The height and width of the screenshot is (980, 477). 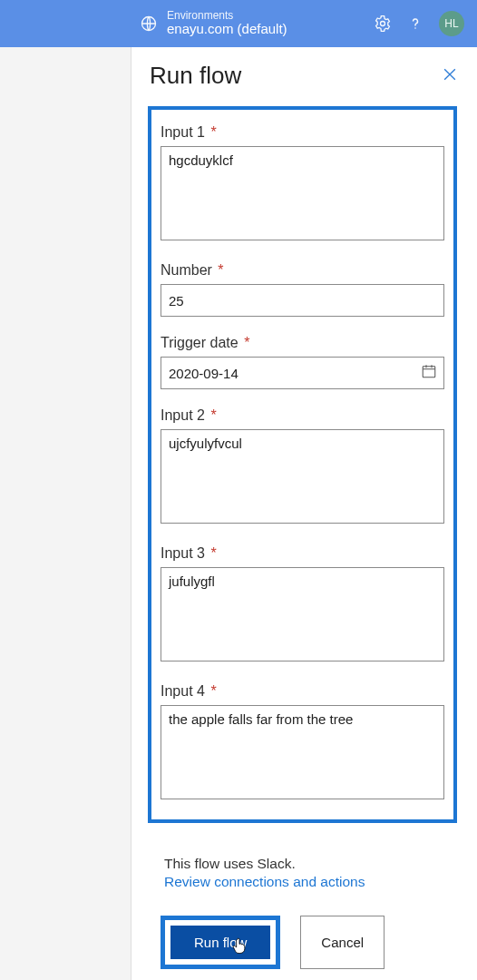 What do you see at coordinates (303, 752) in the screenshot?
I see `input4-textarea: the apple falls far from the tree` at bounding box center [303, 752].